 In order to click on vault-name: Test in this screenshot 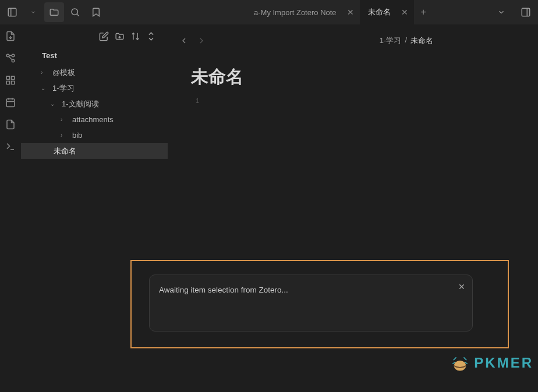, I will do `click(94, 56)`.